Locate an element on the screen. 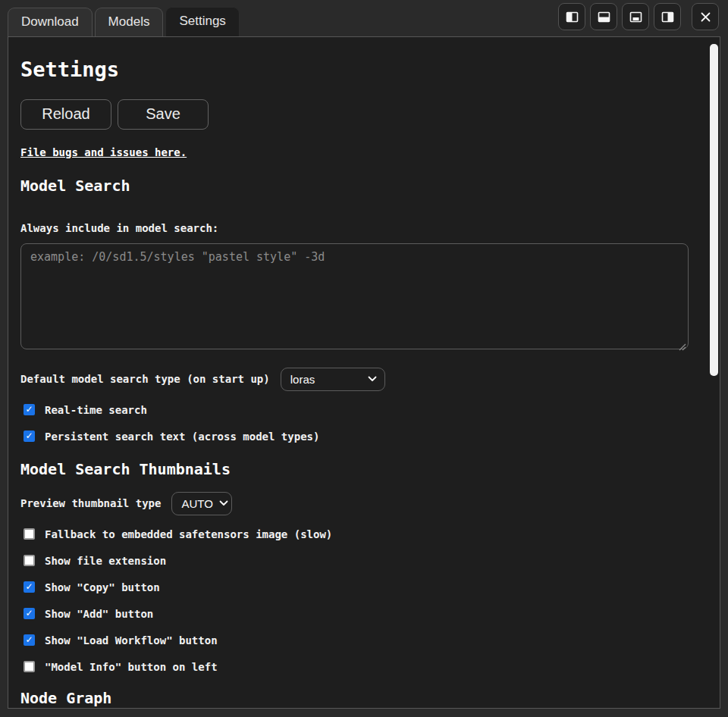  checkbox-label: Show "Load Workflow" button is located at coordinates (131, 640).